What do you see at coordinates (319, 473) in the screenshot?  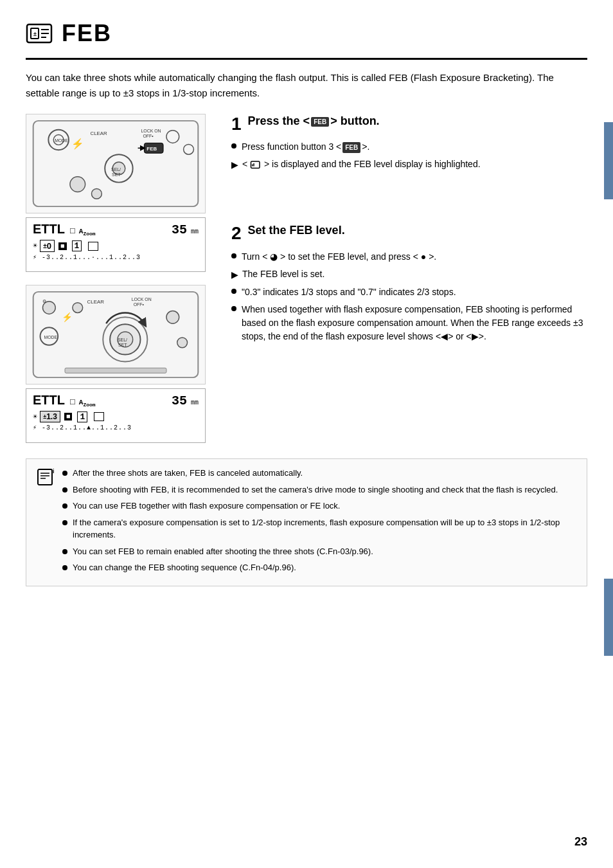 I see `note-item-1: After the three shots are taken, FEB is …` at bounding box center [319, 473].